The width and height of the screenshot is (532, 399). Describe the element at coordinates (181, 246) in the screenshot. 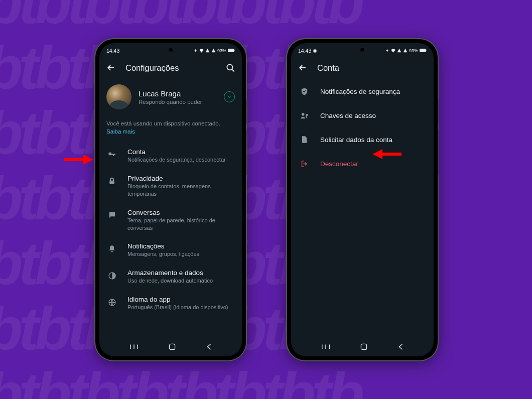

I see `setting-title: Notificações` at that location.